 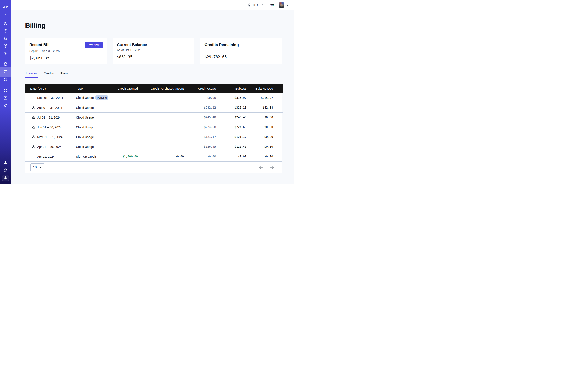 I want to click on billing-card-icon, so click(x=6, y=72).